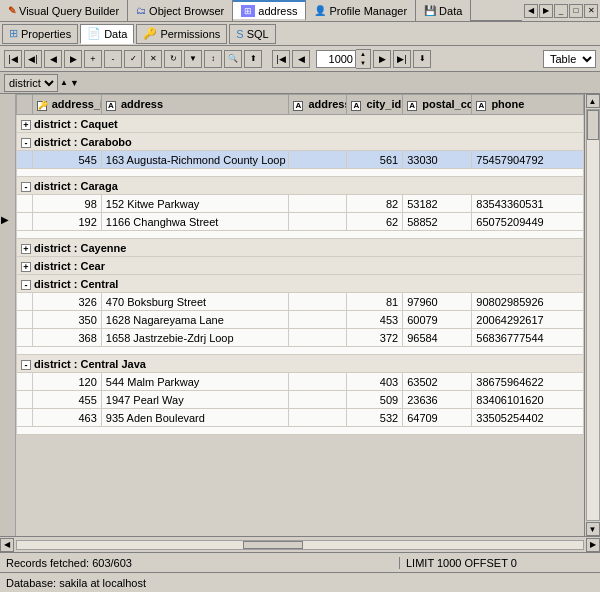 The height and width of the screenshot is (592, 600). I want to click on cell-city_id: 82, so click(375, 204).